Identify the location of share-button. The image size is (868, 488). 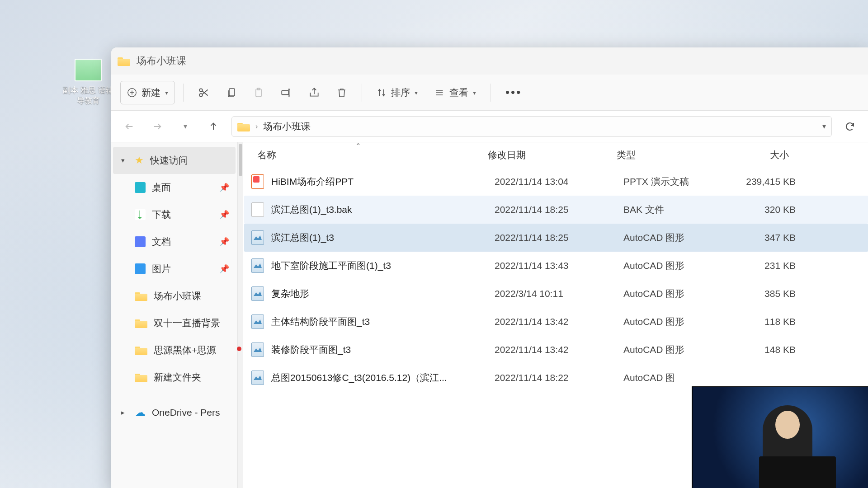
(314, 93).